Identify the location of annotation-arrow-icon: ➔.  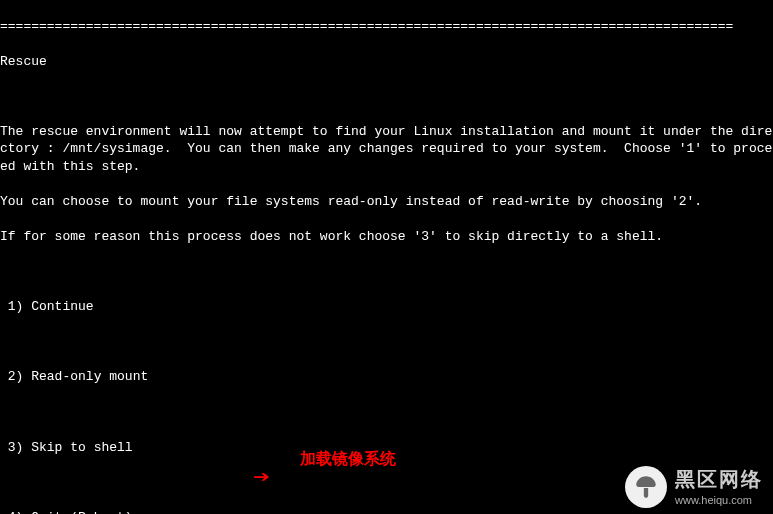
(262, 479).